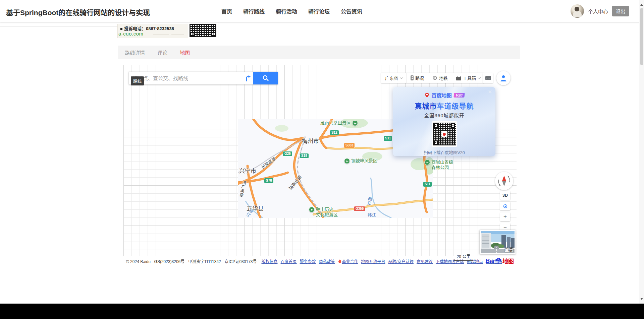 This screenshot has height=319, width=644. I want to click on zoom-in-button: +, so click(505, 217).